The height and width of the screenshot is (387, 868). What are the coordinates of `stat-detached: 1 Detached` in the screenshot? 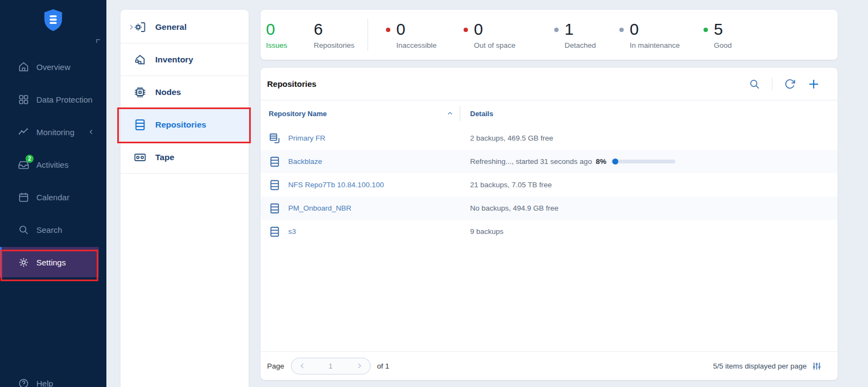 It's located at (580, 35).